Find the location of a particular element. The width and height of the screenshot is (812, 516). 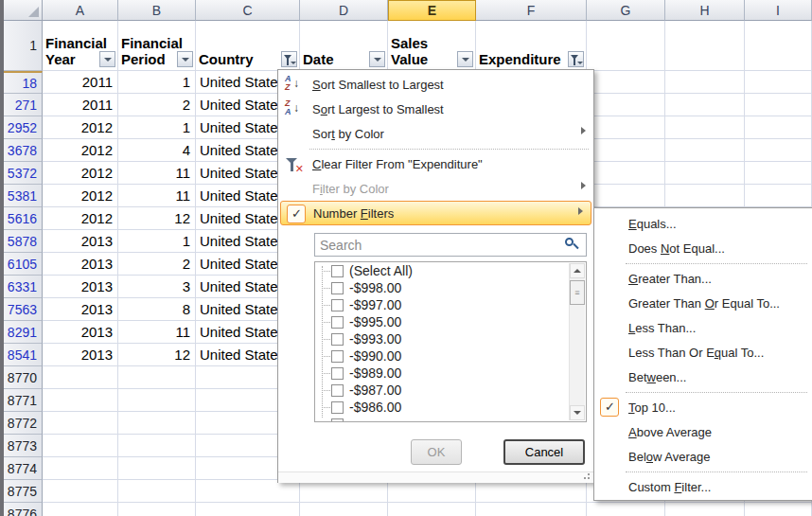

row-header: 2952 is located at coordinates (23, 128).